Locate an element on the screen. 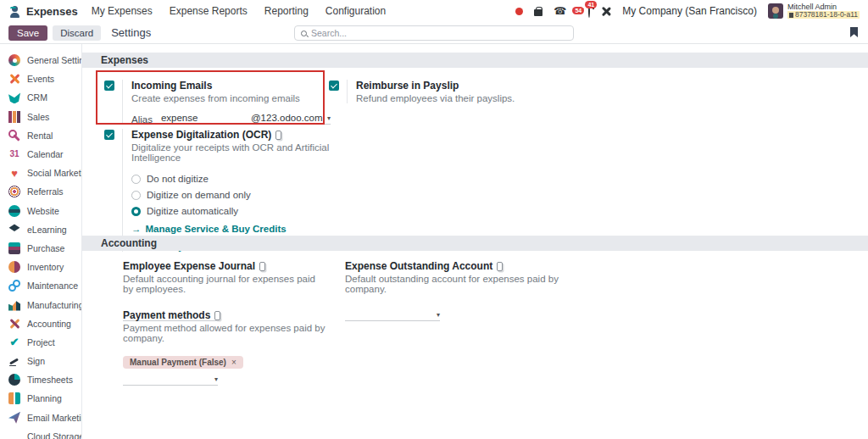  reimburse-checkbox is located at coordinates (334, 86).